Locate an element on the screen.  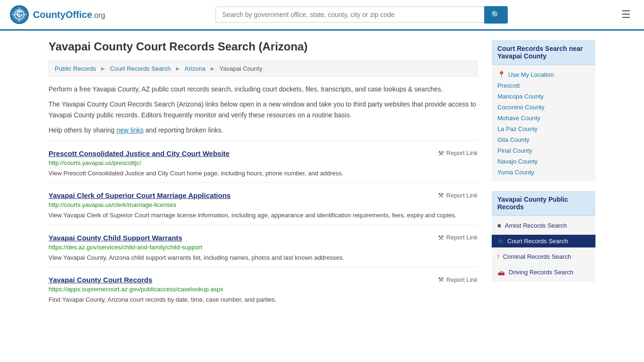
report-link-2: ⚒ Report Link is located at coordinates (458, 238).